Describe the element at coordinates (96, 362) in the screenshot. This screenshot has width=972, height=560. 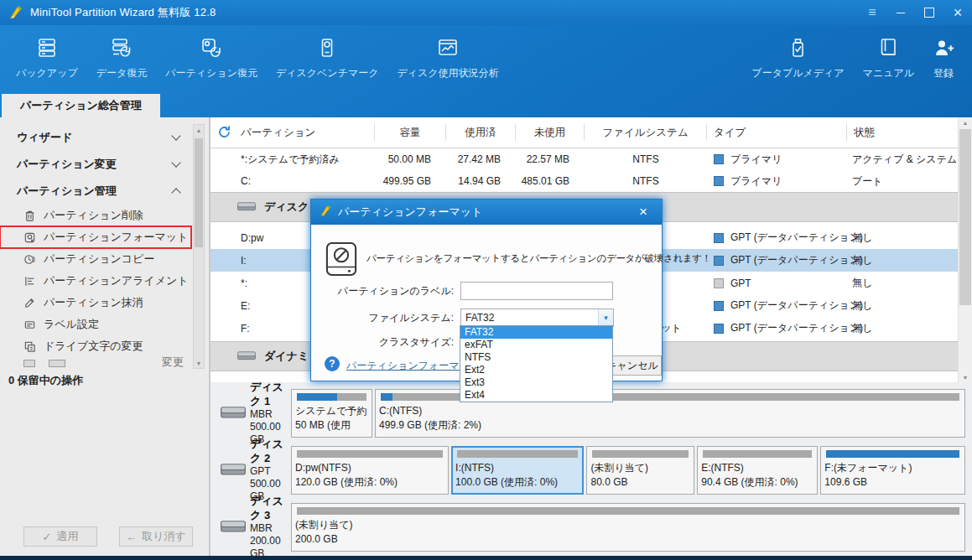
I see `sidebar-item-partial: 変更` at that location.